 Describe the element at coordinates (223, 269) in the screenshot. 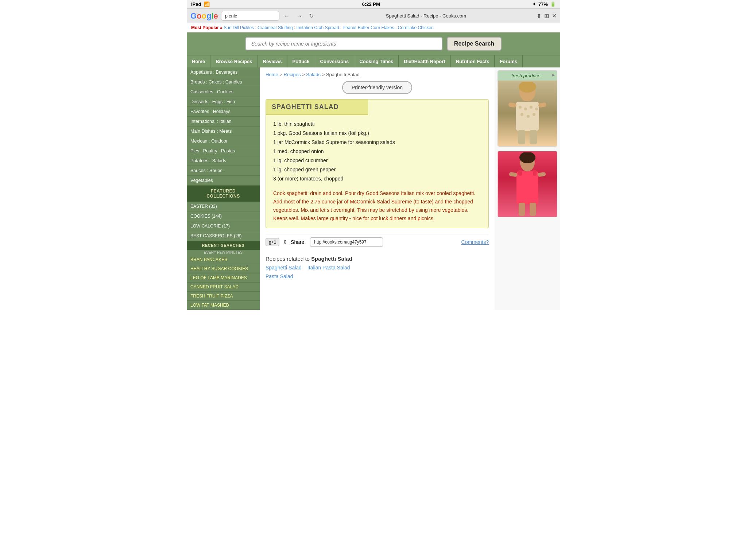

I see `recent-search-healthy-sugar-cookies: HEALTHY SUGAR COOKIES` at that location.